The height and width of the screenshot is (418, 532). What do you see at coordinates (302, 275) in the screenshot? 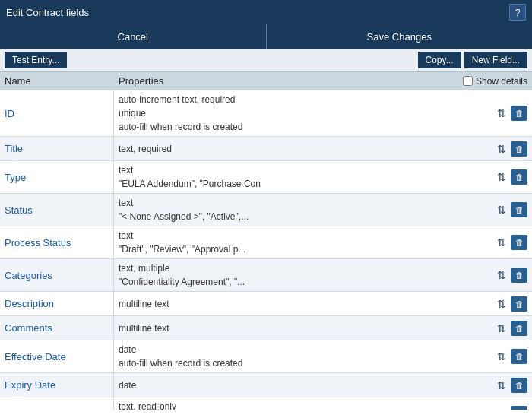
I see `field-properties: text, multiple"Confidentiality Agreement…` at bounding box center [302, 275].